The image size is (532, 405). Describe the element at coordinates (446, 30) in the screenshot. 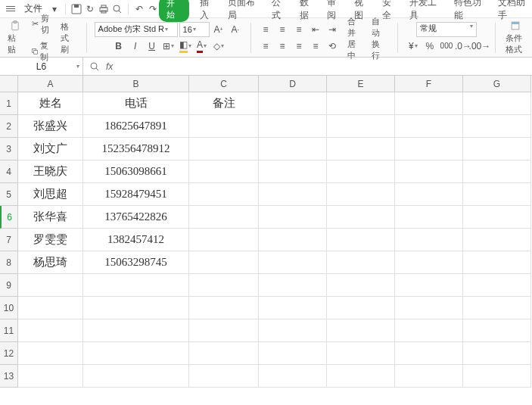

I see `number-format-combo: 常规▾` at that location.